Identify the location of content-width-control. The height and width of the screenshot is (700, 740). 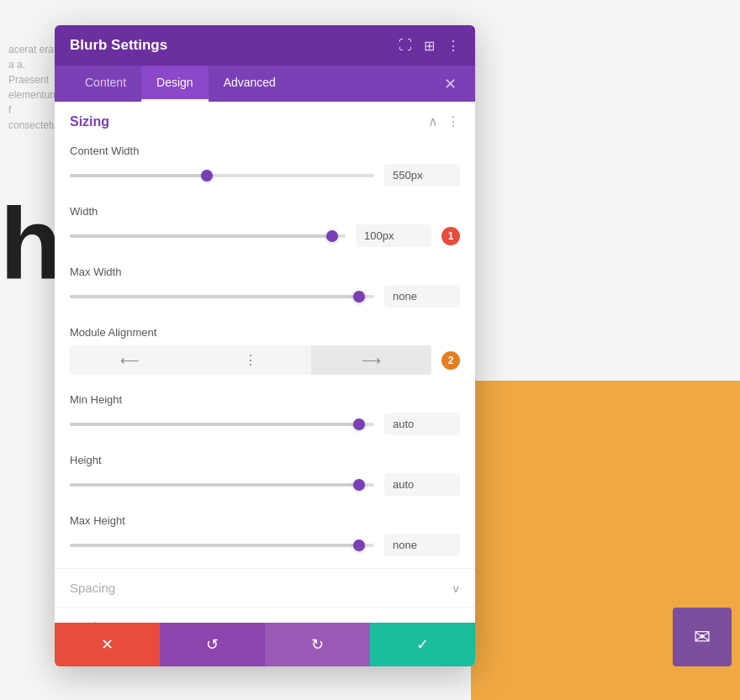
(265, 175).